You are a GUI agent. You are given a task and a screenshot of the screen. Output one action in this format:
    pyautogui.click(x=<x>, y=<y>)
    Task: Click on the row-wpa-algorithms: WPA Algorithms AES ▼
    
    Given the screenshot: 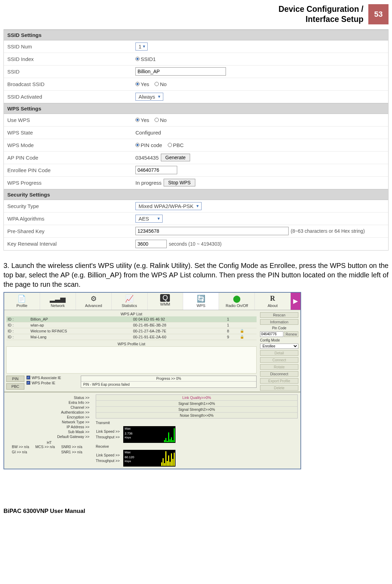 What is the action you would take?
    pyautogui.click(x=196, y=219)
    